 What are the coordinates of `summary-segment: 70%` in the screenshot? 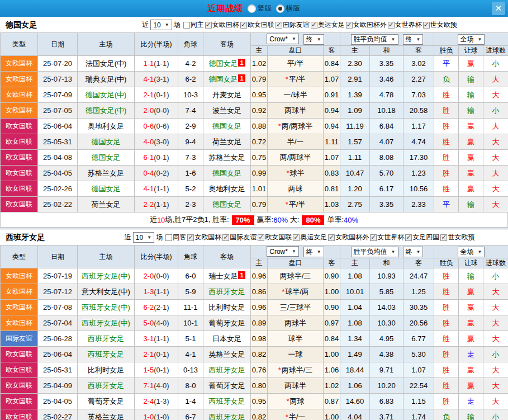 It's located at (243, 220).